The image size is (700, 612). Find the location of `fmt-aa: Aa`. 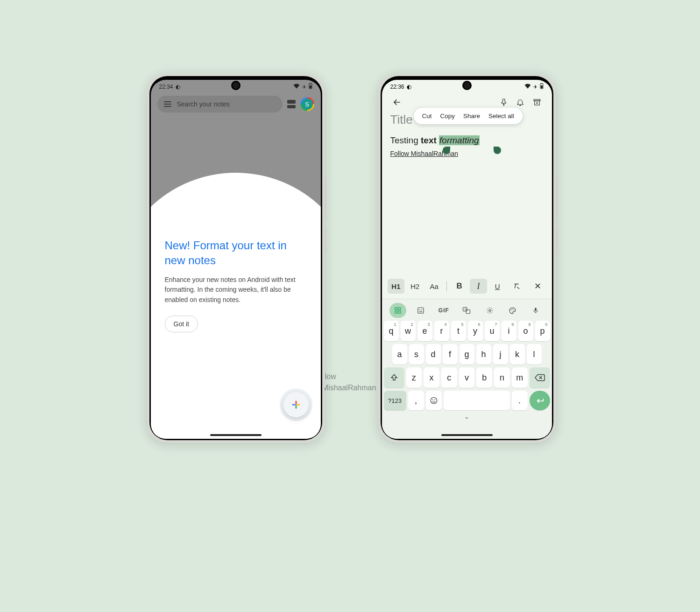

fmt-aa: Aa is located at coordinates (434, 286).